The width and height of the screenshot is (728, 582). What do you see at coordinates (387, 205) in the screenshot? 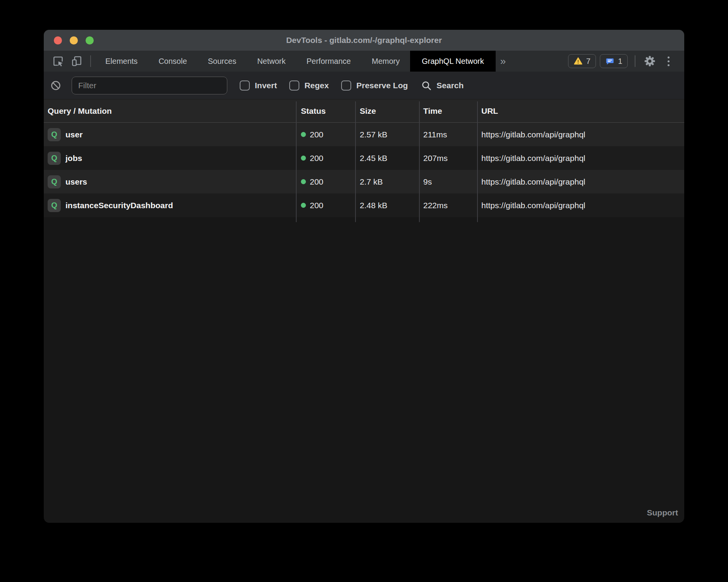
I see `size-cell: 2.48 kB` at bounding box center [387, 205].